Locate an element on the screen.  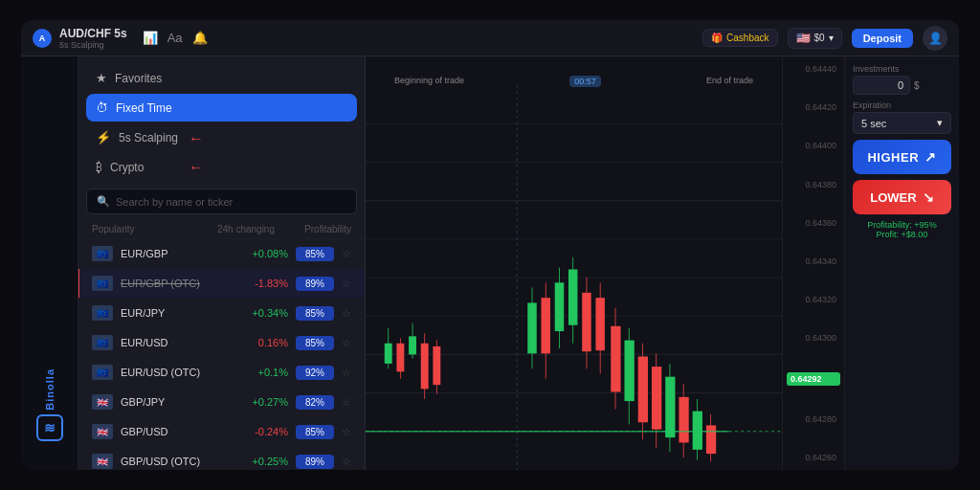
asset-name: EUR/GBP is located at coordinates (172, 254).